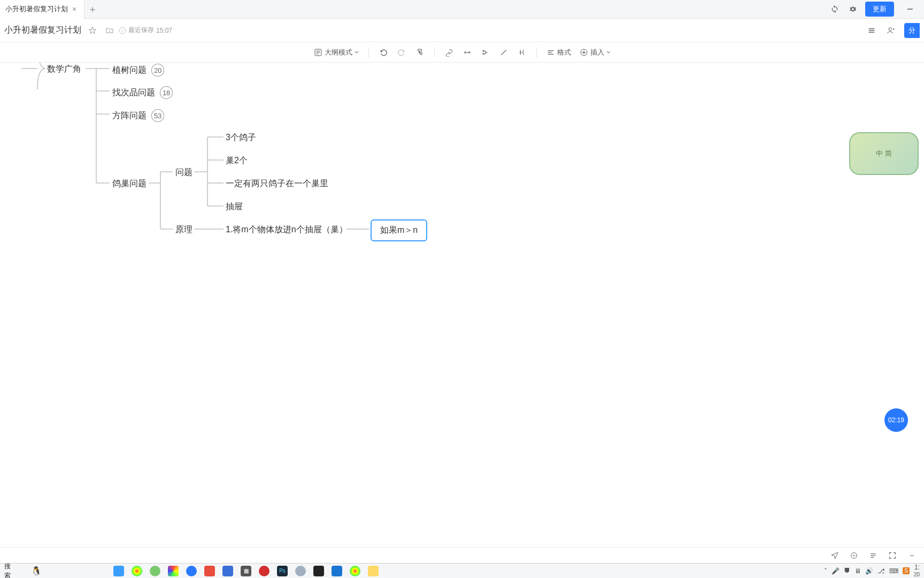 The image size is (924, 578). What do you see at coordinates (467, 52) in the screenshot?
I see `relation-icon` at bounding box center [467, 52].